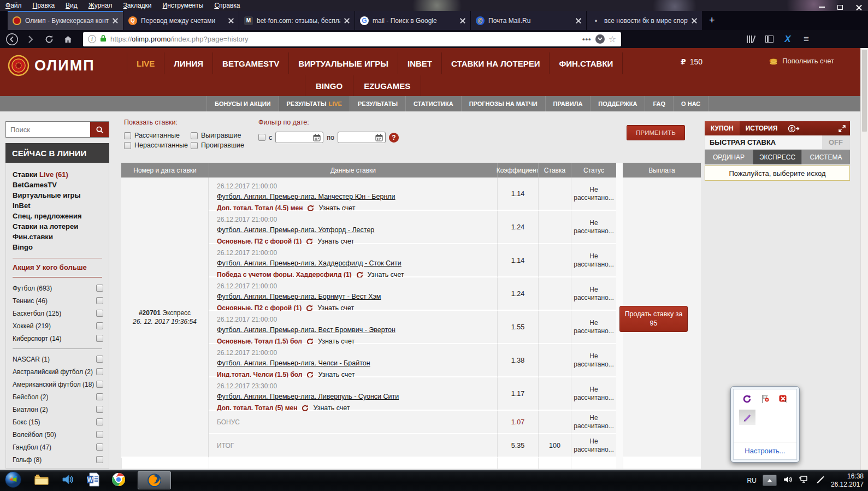 Image resolution: width=868 pixels, height=491 pixels. Describe the element at coordinates (72, 5) in the screenshot. I see `menu-view: Вид` at that location.